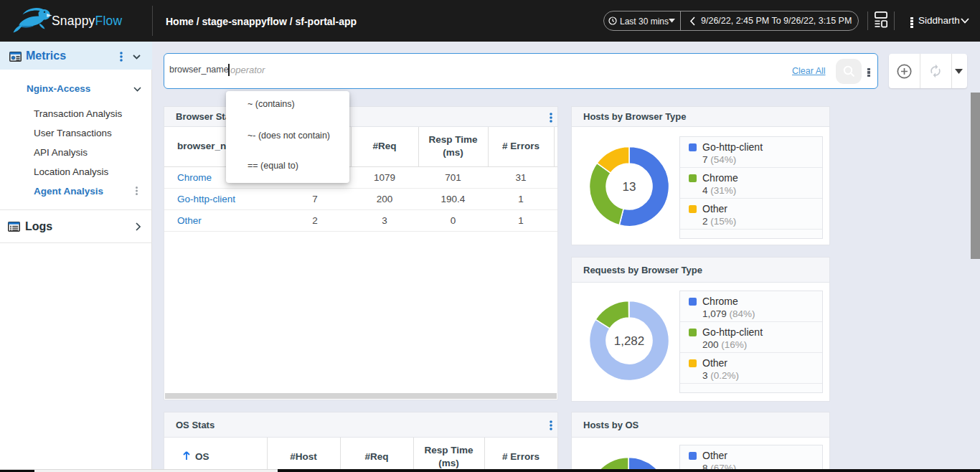 The height and width of the screenshot is (472, 980). I want to click on svg-text: 1,282, so click(630, 341).